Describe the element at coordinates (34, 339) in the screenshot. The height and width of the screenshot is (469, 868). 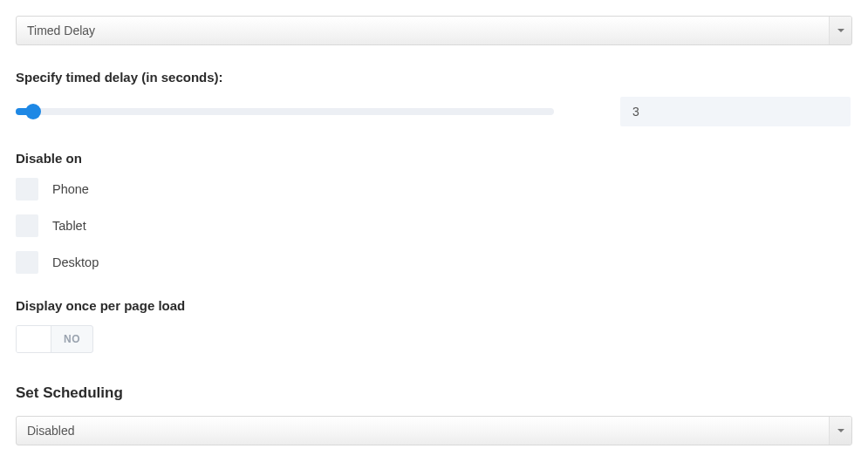
I see `toggle-handle` at that location.